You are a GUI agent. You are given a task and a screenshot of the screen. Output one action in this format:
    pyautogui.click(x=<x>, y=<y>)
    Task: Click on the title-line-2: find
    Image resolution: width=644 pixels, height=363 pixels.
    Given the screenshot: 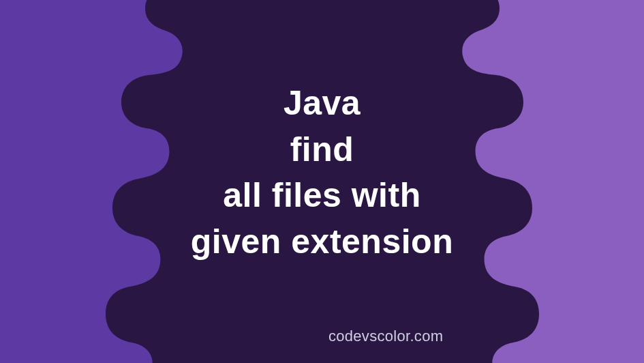 What is the action you would take?
    pyautogui.click(x=322, y=150)
    